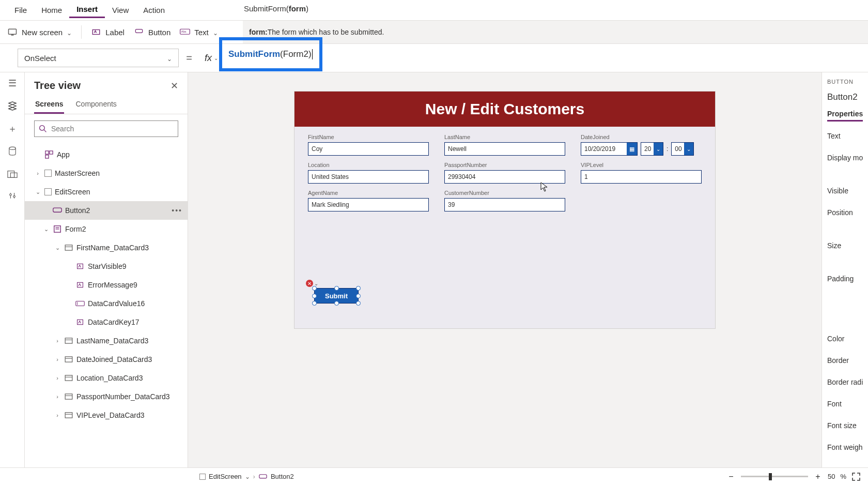  I want to click on prop-row: Padding, so click(845, 279).